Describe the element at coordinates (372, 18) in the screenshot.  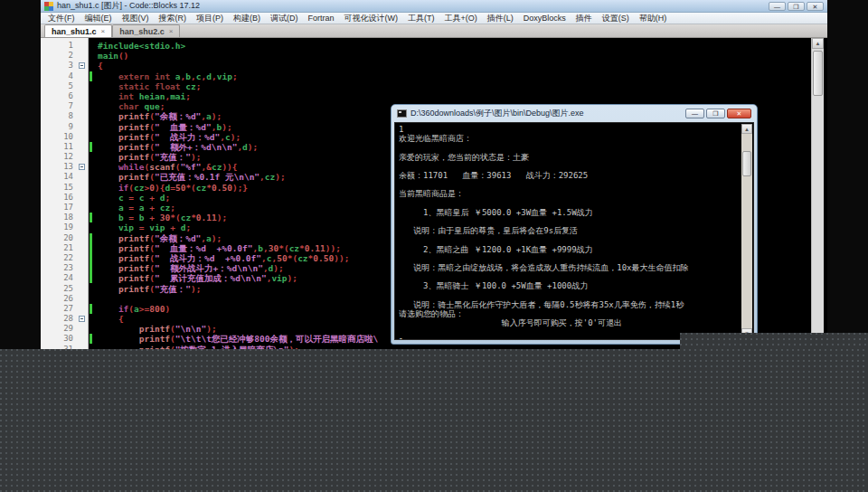
I see `menu-item: 可视化设计(W)` at that location.